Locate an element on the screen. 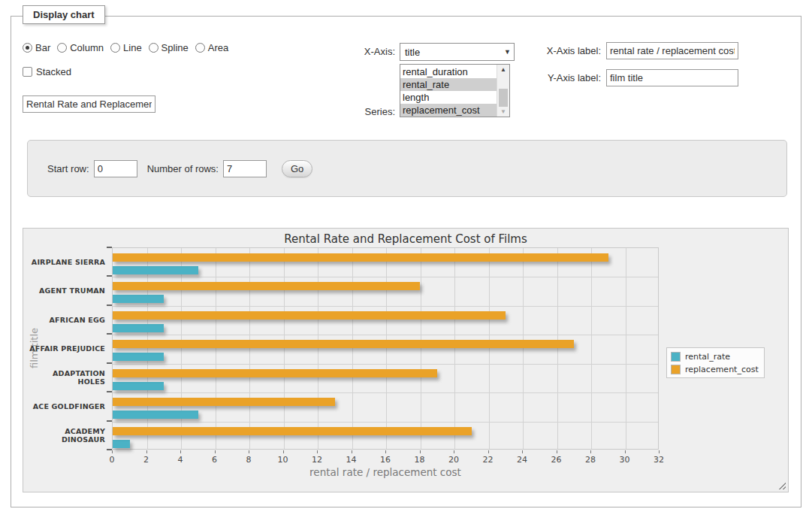  start-row-label: Start row: is located at coordinates (68, 168).